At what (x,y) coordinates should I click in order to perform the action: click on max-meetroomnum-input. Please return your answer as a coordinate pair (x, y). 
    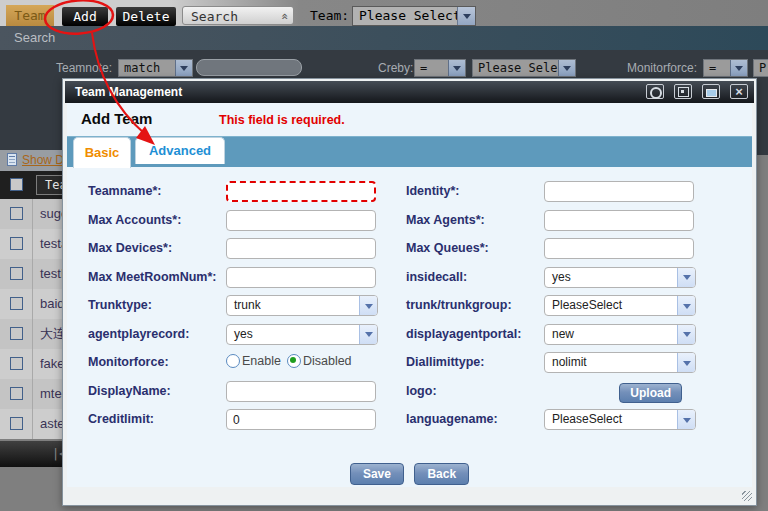
    Looking at the image, I should click on (301, 278).